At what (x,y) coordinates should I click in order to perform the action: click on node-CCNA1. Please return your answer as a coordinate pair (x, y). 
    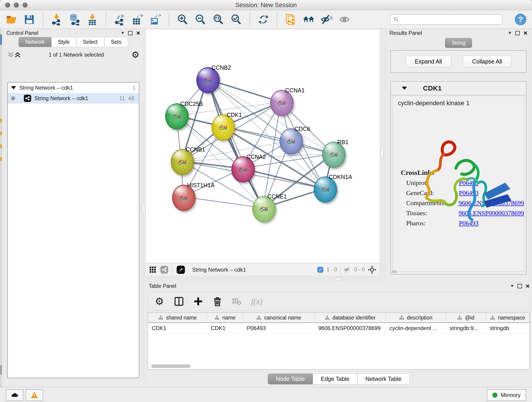
    Looking at the image, I should click on (282, 103).